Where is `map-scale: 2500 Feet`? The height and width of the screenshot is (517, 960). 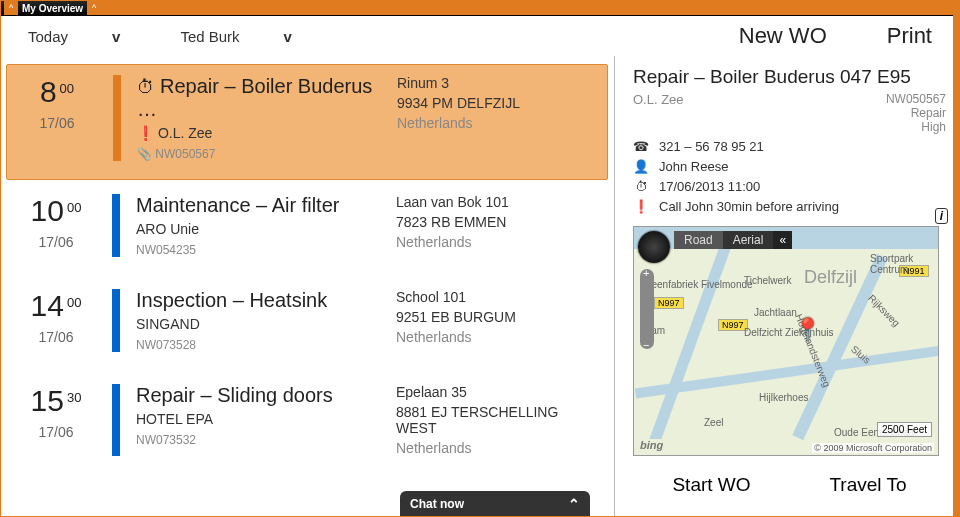
map-scale: 2500 Feet is located at coordinates (904, 430).